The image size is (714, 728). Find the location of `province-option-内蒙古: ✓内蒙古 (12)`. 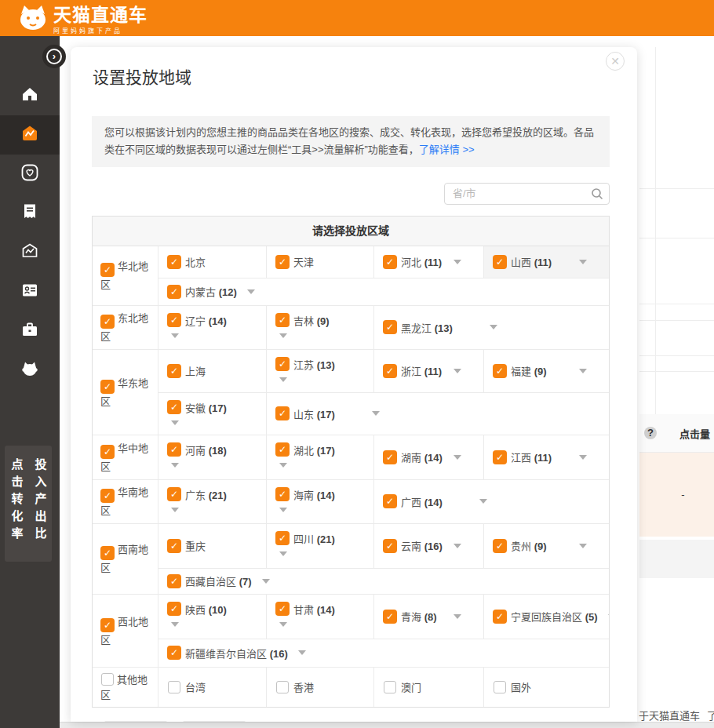

province-option-内蒙古: ✓内蒙古 (12) is located at coordinates (384, 292).